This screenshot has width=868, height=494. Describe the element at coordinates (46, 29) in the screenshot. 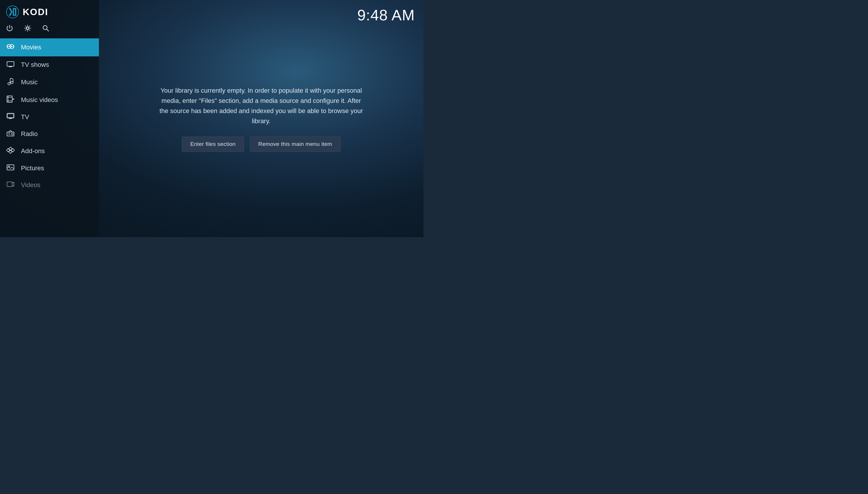

I see `search-icon` at that location.